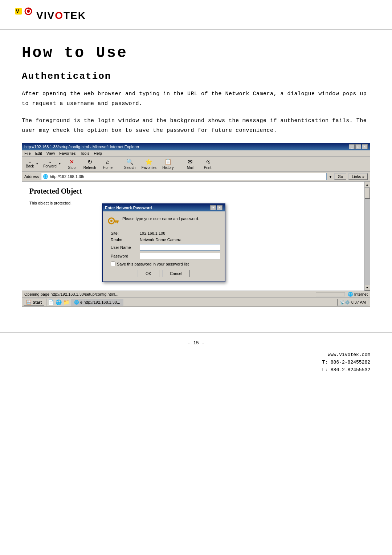 This screenshot has width=392, height=555. I want to click on menu-view: View, so click(51, 153).